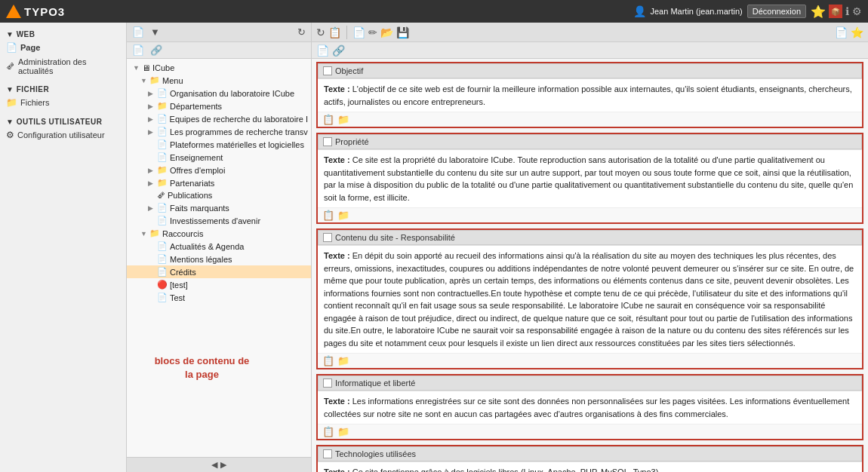  Describe the element at coordinates (219, 208) in the screenshot. I see `tree-node-faits: ▶ 📄 Faits marquants` at that location.